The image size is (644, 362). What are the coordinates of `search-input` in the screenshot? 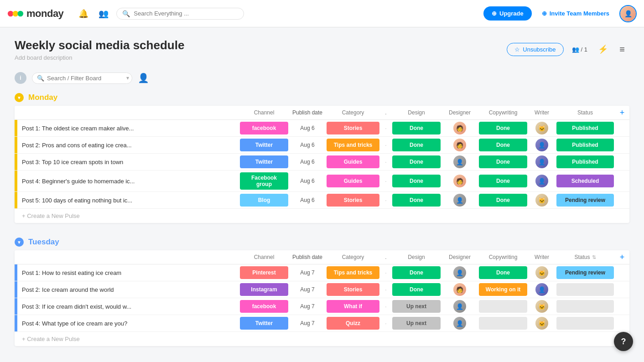 It's located at (186, 14).